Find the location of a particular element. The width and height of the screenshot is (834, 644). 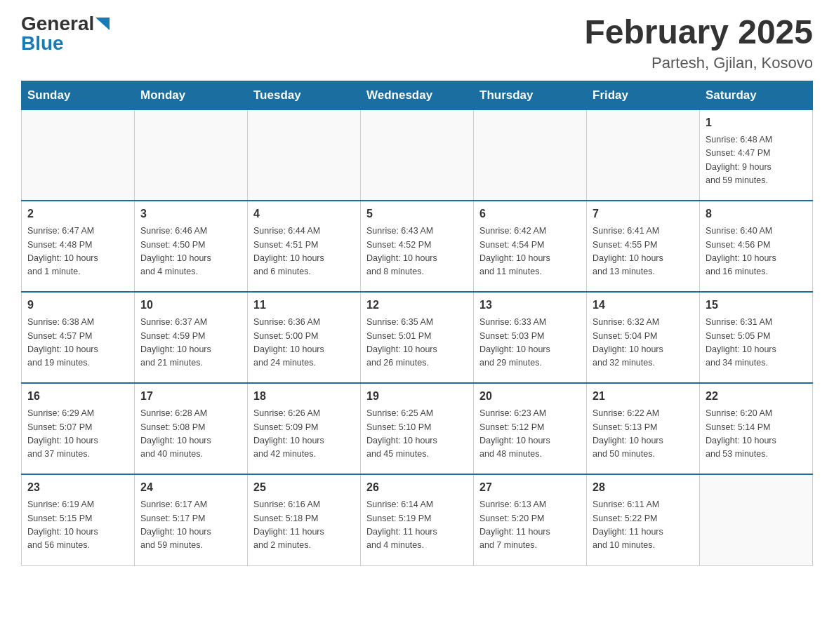

calendar-cell: 3Sunrise: 6:46 AMSunset: 4:50 PMDaylight… is located at coordinates (191, 246).